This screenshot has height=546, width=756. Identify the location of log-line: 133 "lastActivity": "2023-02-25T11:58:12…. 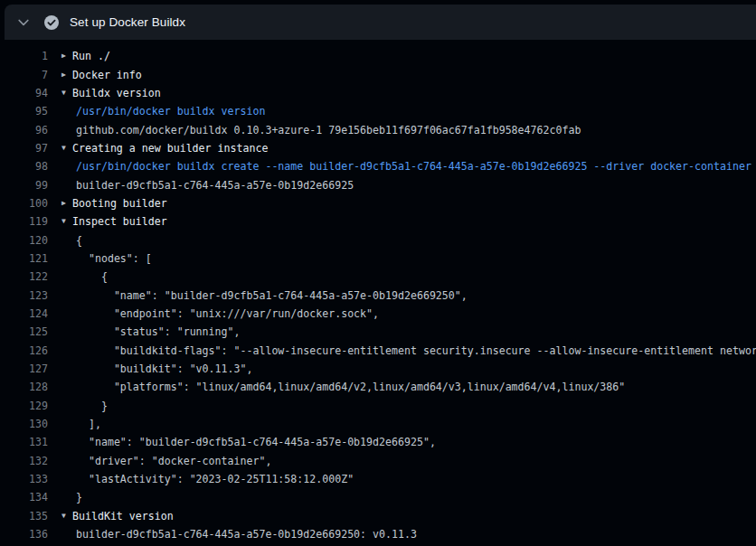
(378, 479).